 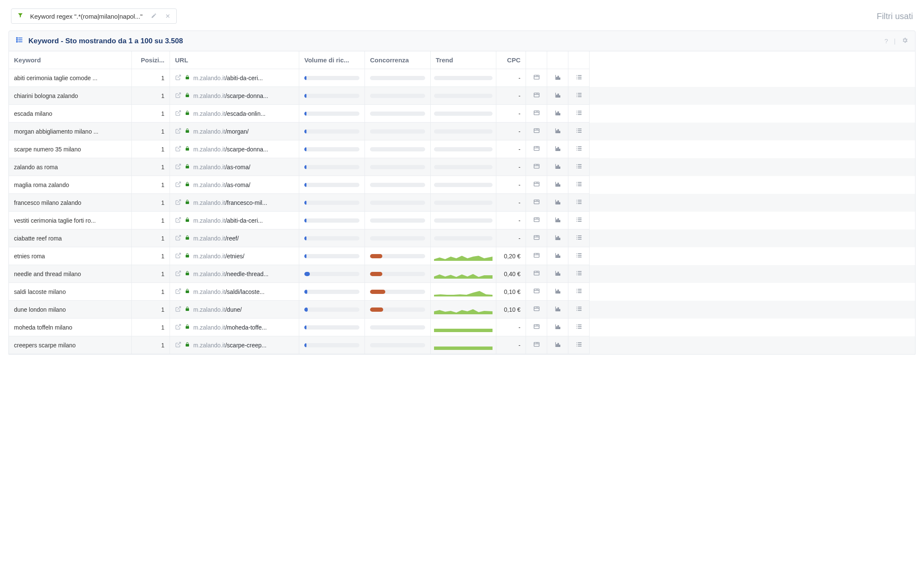 What do you see at coordinates (70, 167) in the screenshot?
I see `keyword-cell: zalando as roma` at bounding box center [70, 167].